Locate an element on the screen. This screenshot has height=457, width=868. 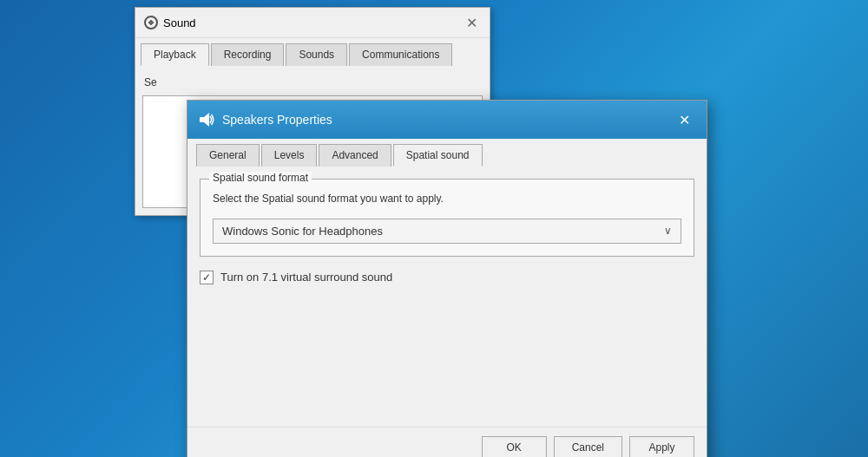
spatial-sound-description: Select the Spatial sound format you want… is located at coordinates (447, 199).